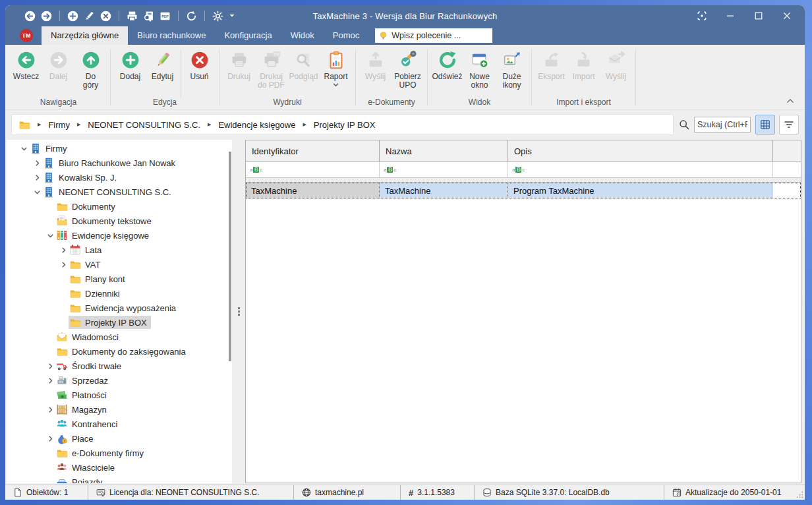 The image size is (812, 505). I want to click on tree-item: Kontrahenci, so click(119, 424).